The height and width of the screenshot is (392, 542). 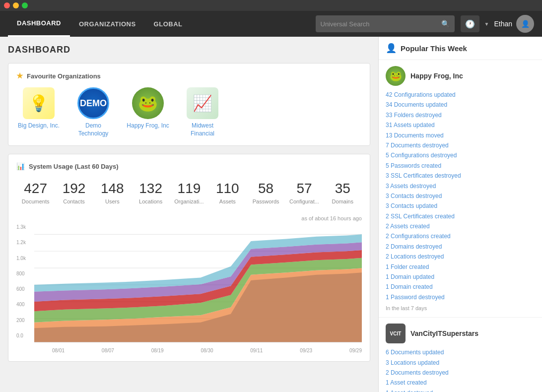 What do you see at coordinates (24, 321) in the screenshot?
I see `y-label-200: 200` at bounding box center [24, 321].